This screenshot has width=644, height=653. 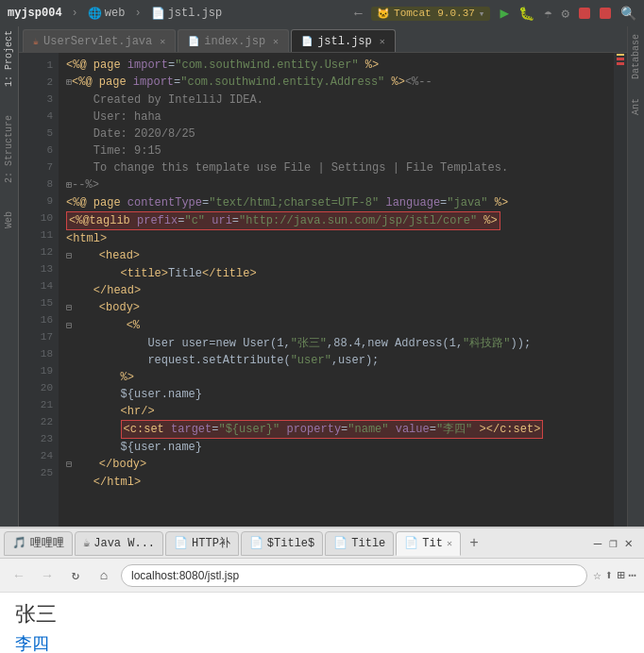 I want to click on code-line-16: ⊟ <%, so click(x=336, y=326).